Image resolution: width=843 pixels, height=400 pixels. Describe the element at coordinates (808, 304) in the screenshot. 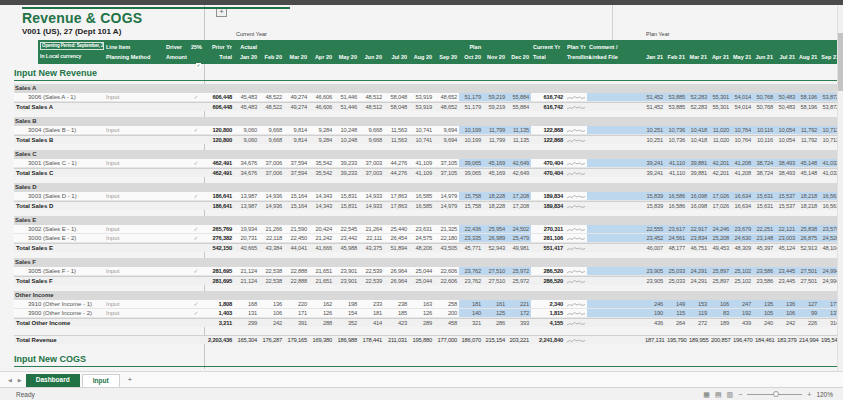

I see `plan-year-month-cell: 127` at that location.